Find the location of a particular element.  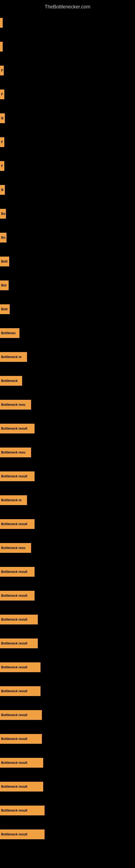

bar: Bottlenec is located at coordinates (10, 333).